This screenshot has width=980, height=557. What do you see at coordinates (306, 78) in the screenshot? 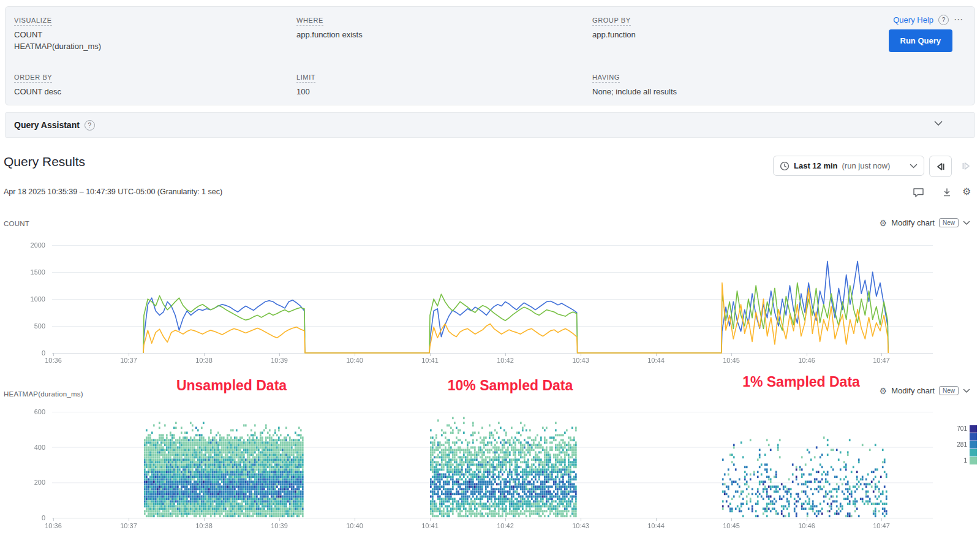
I see `limit-label: LIMIT` at bounding box center [306, 78].